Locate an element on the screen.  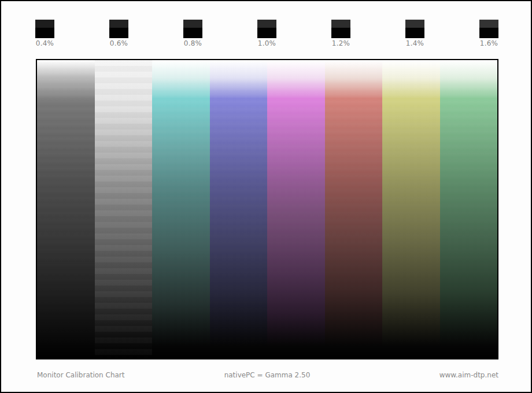
stripe-overlay-red-stripes is located at coordinates (354, 209).